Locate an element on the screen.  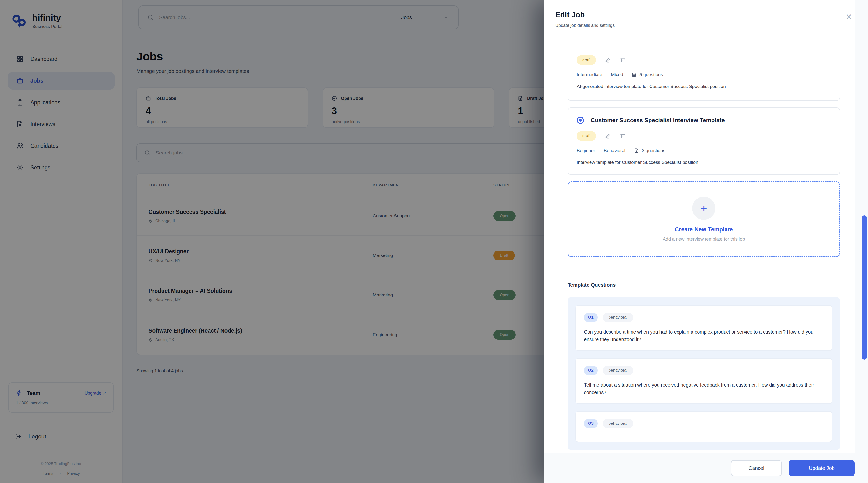
modal-header: Edit Job Update job details and settings is located at coordinates (700, 20).